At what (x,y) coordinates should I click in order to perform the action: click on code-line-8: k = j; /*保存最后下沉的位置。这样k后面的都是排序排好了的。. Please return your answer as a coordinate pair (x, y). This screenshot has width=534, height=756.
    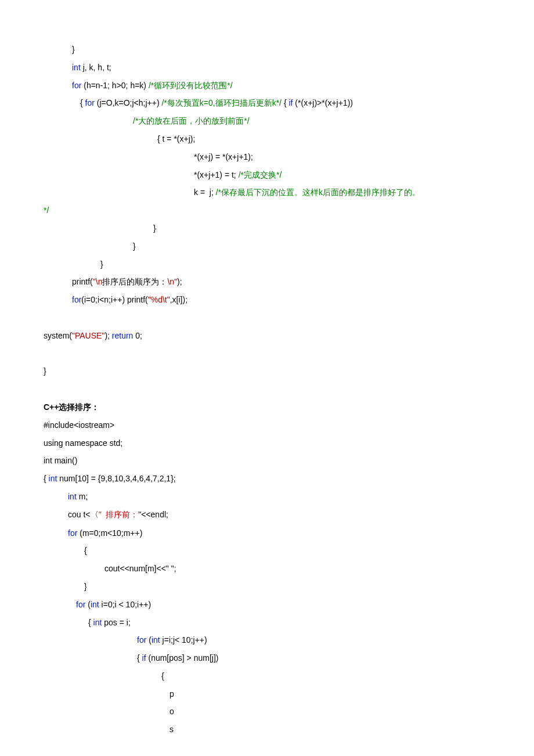
    Looking at the image, I should click on (268, 193).